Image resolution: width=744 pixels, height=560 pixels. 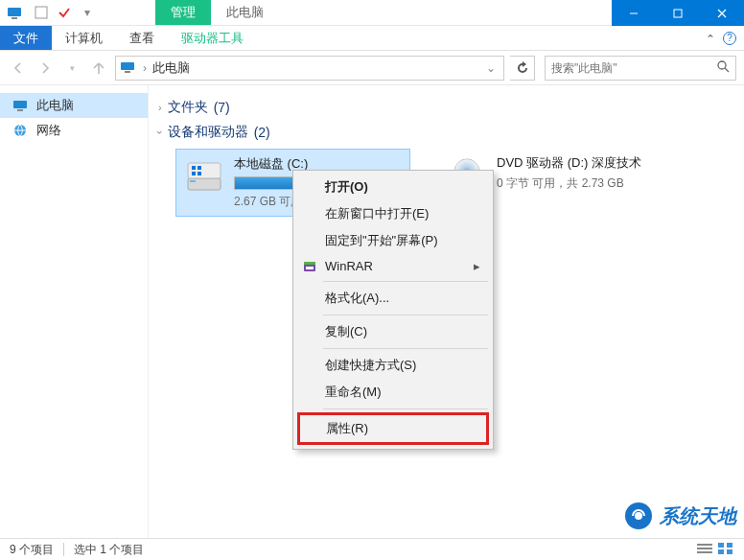 I want to click on forward-button, so click(x=45, y=68).